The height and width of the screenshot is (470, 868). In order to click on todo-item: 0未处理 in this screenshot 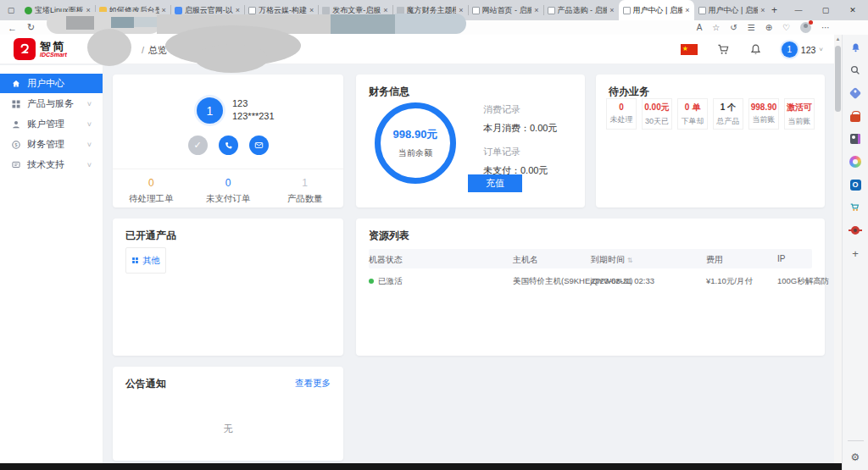, I will do `click(621, 113)`.